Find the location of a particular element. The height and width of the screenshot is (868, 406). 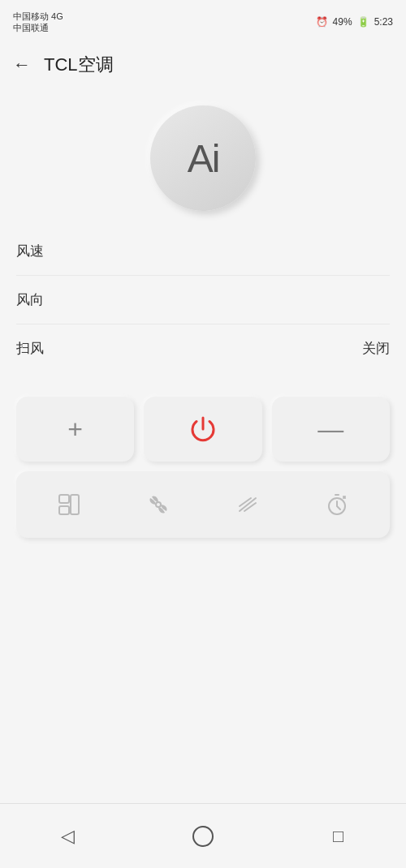

fan-icon is located at coordinates (158, 505).